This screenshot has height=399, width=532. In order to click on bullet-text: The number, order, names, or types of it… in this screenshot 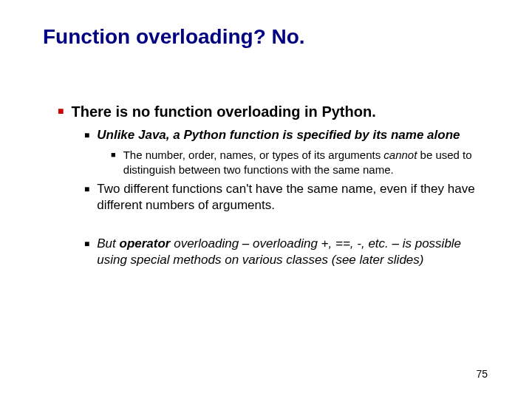, I will do `click(306, 163)`.